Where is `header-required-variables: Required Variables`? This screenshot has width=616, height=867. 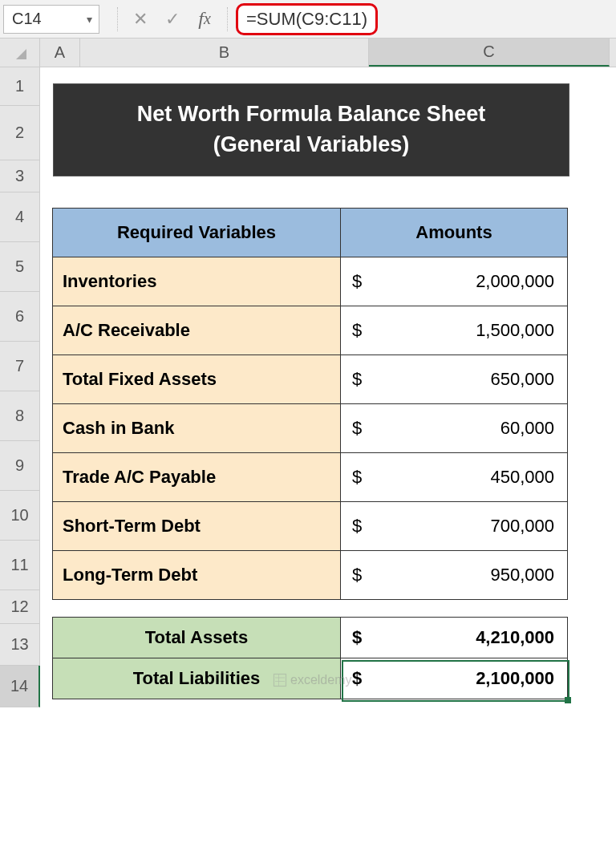
header-required-variables: Required Variables is located at coordinates (197, 233).